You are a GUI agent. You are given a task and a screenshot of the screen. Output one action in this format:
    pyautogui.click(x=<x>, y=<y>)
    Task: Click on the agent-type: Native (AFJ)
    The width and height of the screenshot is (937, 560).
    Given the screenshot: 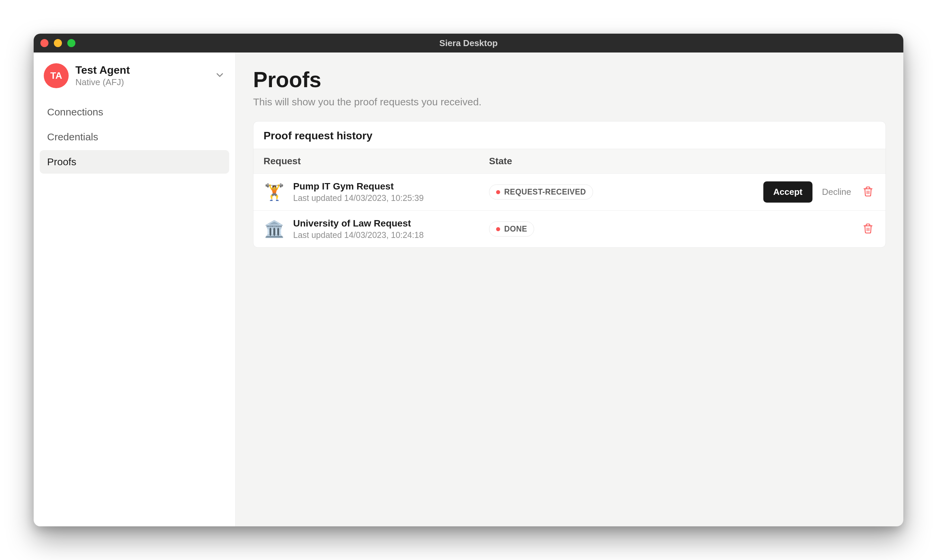 What is the action you would take?
    pyautogui.click(x=142, y=82)
    